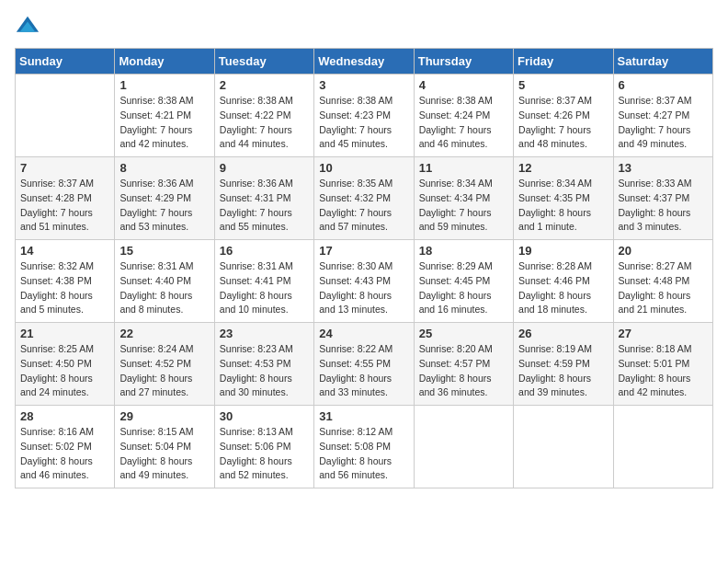 This screenshot has height=563, width=728. What do you see at coordinates (554, 198) in the screenshot?
I see `sunset-text: Sunset: 4:35 PM` at bounding box center [554, 198].